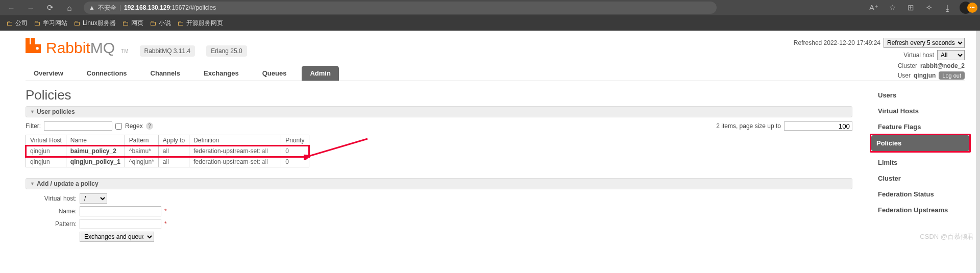  Describe the element at coordinates (118, 127) in the screenshot. I see `regex-checkbox` at that location.